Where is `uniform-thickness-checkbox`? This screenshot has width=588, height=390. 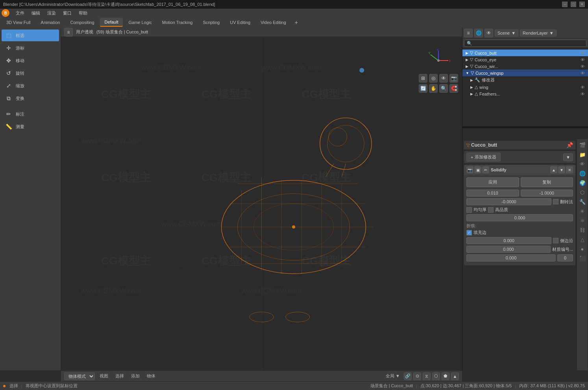
uniform-thickness-checkbox is located at coordinates (469, 210).